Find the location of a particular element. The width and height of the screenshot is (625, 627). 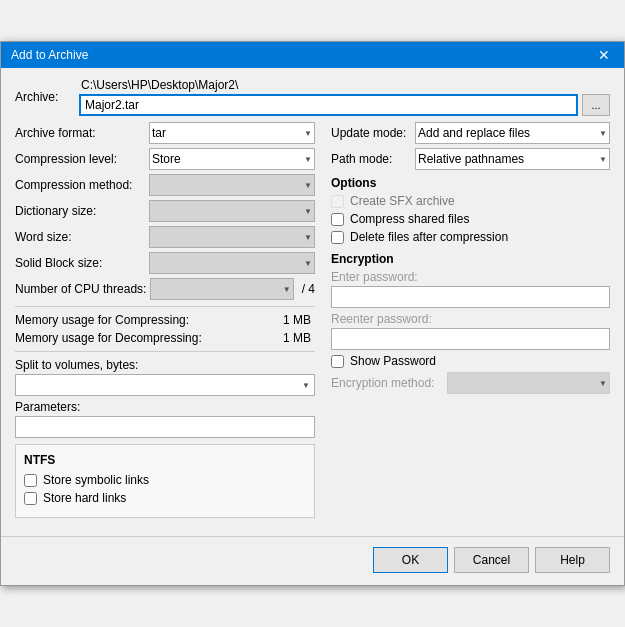

update-mode-value: Add and replace files is located at coordinates (508, 133).